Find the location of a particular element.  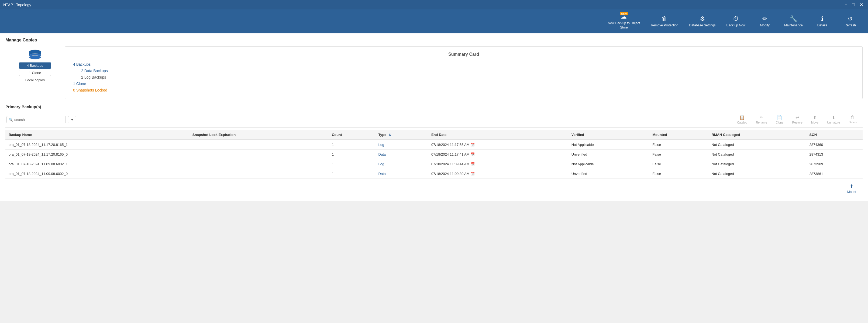

remove-protection-button: 🗑 Remove Protection is located at coordinates (664, 22).